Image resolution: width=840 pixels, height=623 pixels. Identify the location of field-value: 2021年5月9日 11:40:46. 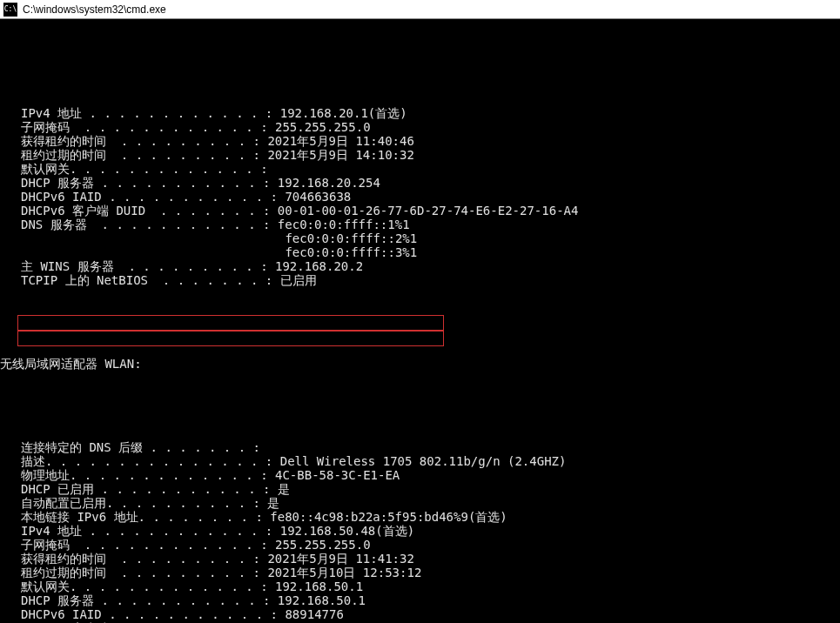
(338, 141).